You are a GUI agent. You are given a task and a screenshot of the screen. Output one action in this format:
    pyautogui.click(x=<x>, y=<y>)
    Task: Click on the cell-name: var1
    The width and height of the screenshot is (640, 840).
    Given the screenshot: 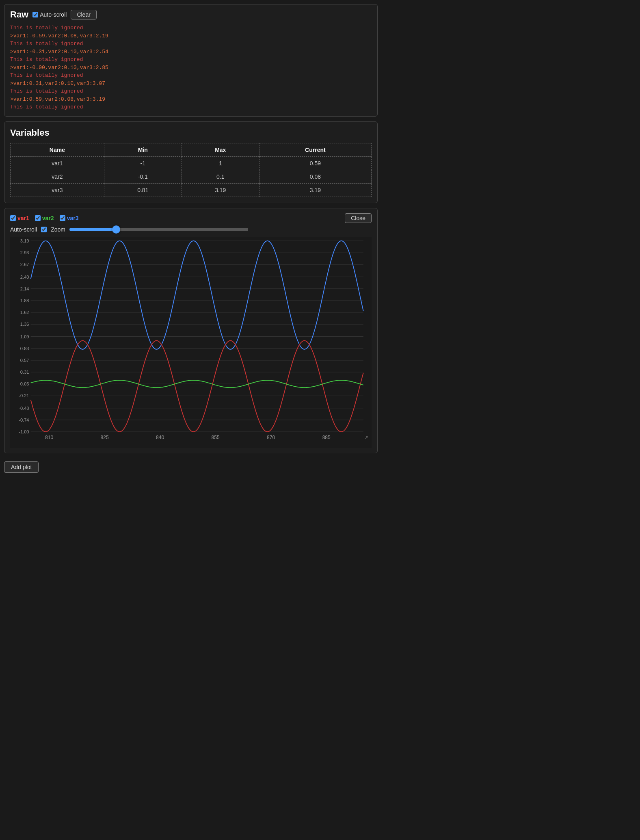 What is the action you would take?
    pyautogui.click(x=58, y=163)
    